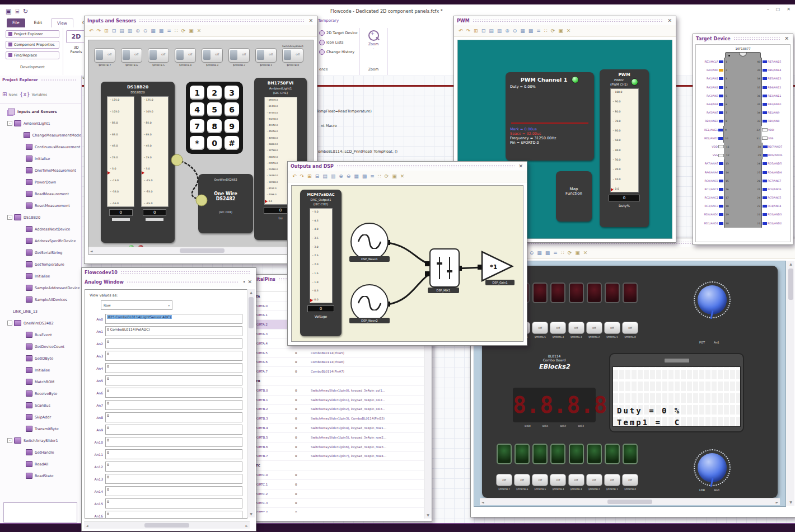 This screenshot has height=532, width=795. What do you see at coordinates (130, 31) in the screenshot?
I see `pan-icon: ▥` at bounding box center [130, 31].